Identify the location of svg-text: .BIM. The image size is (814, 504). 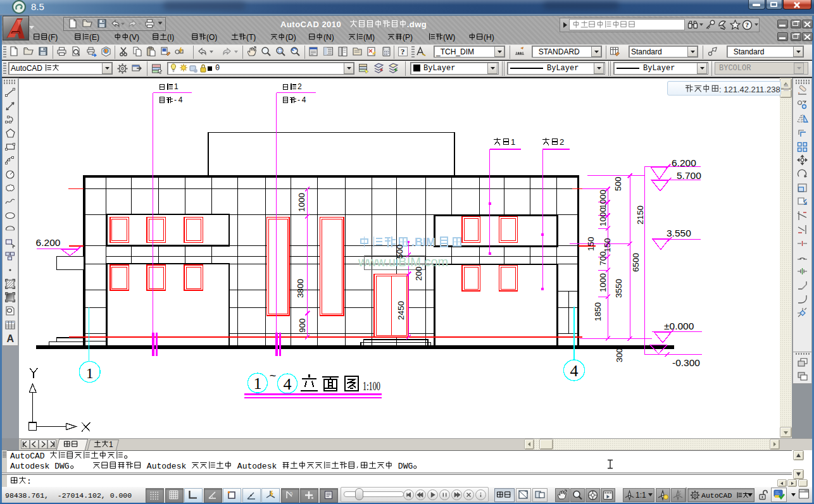
(423, 242).